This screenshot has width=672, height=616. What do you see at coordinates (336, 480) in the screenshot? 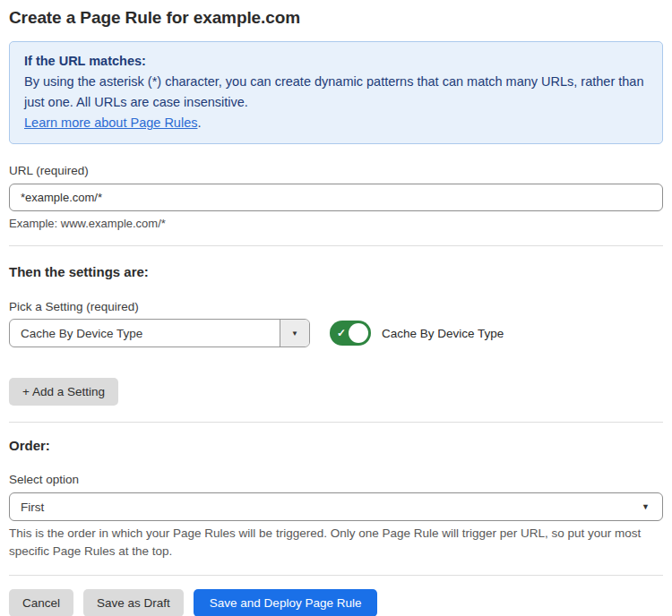
I see `order-select-label: Select option` at bounding box center [336, 480].